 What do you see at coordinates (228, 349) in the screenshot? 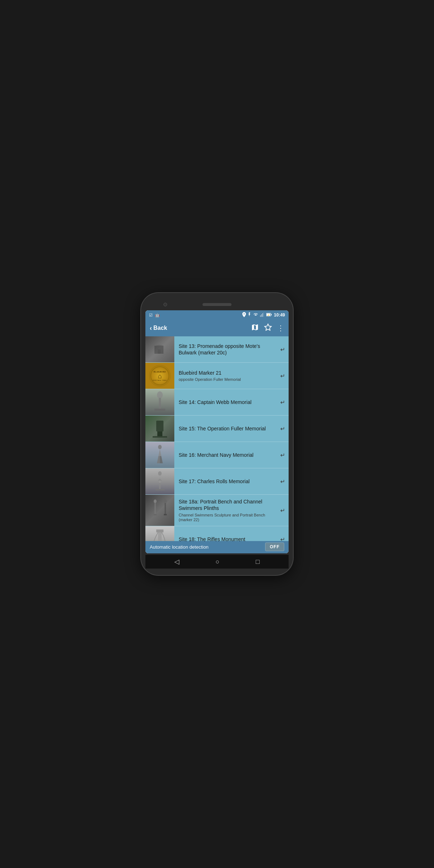
I see `item-title: Site 13: Promenade opposite Mote's Bulwa…` at bounding box center [228, 349].